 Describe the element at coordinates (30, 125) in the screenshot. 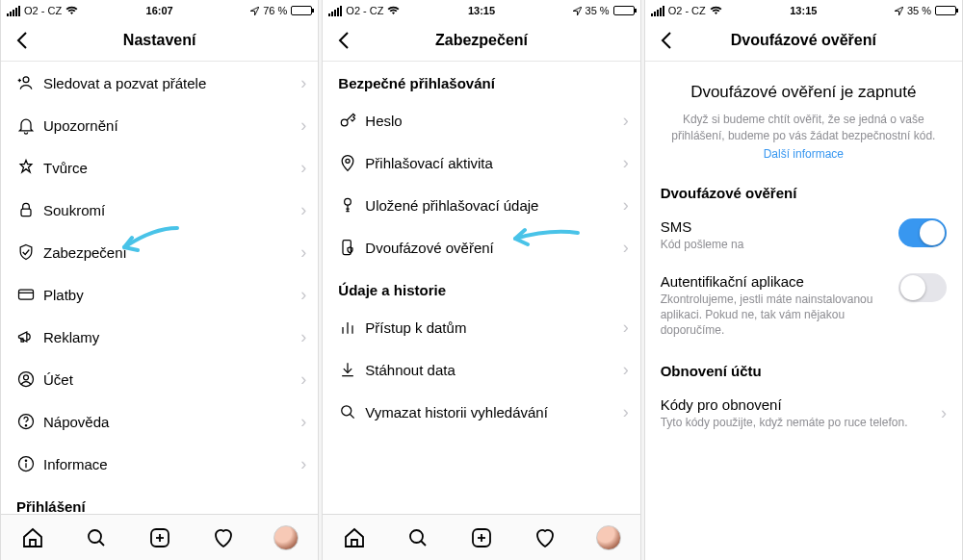

I see `bell-icon` at that location.